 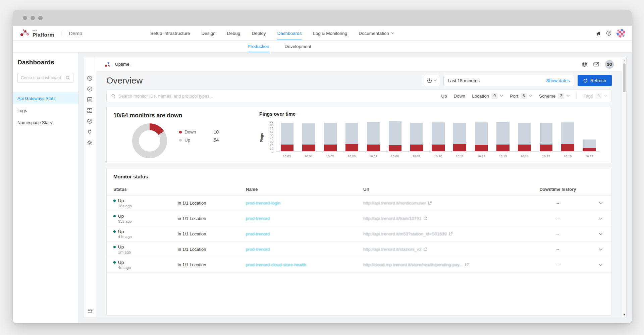 What do you see at coordinates (598, 34) in the screenshot?
I see `feedback-megaphone-icon` at bounding box center [598, 34].